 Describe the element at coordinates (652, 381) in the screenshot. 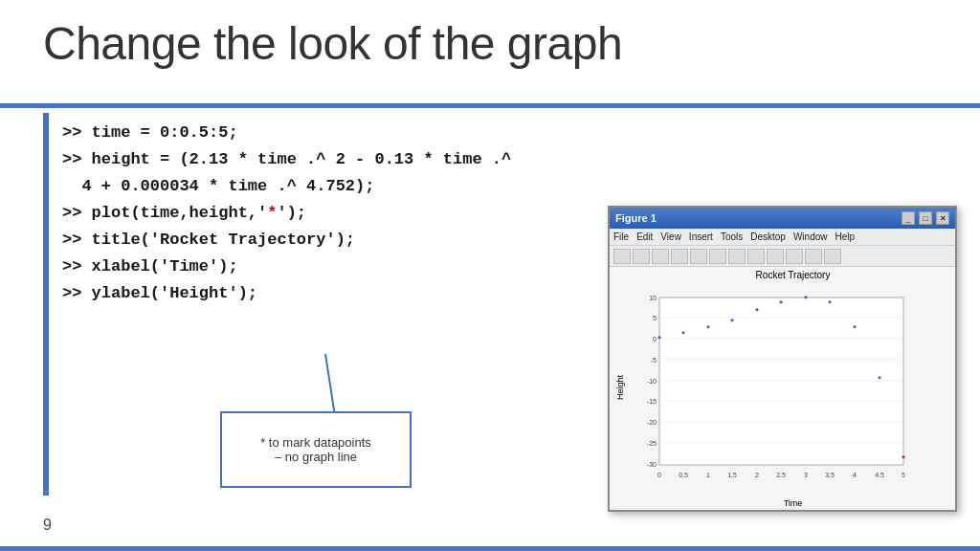

I see `svg-text: -10` at that location.